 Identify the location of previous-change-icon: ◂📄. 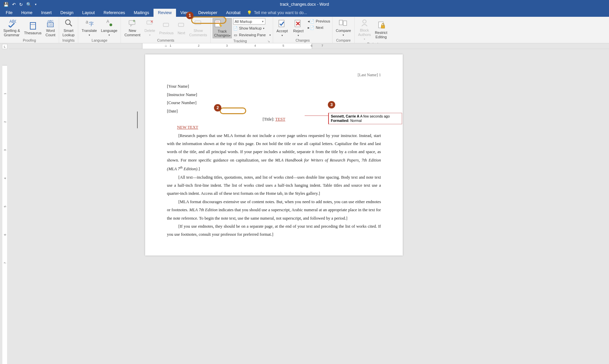
(311, 21).